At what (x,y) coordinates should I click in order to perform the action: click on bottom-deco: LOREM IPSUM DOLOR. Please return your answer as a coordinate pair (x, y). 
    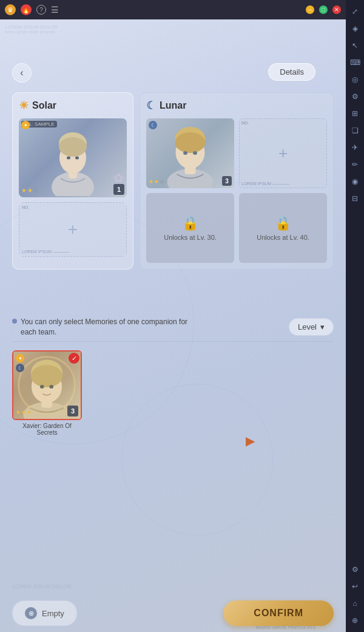
    Looking at the image, I should click on (42, 586).